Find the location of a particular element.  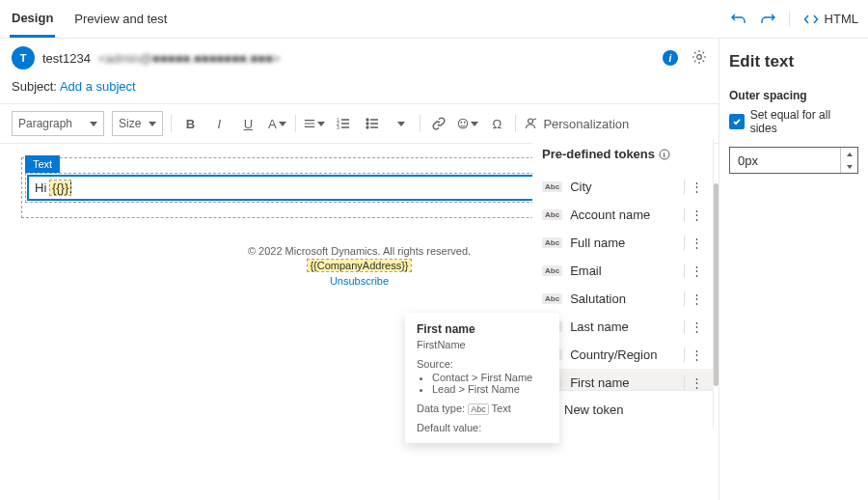

spacing-value: 0px is located at coordinates (785, 160).